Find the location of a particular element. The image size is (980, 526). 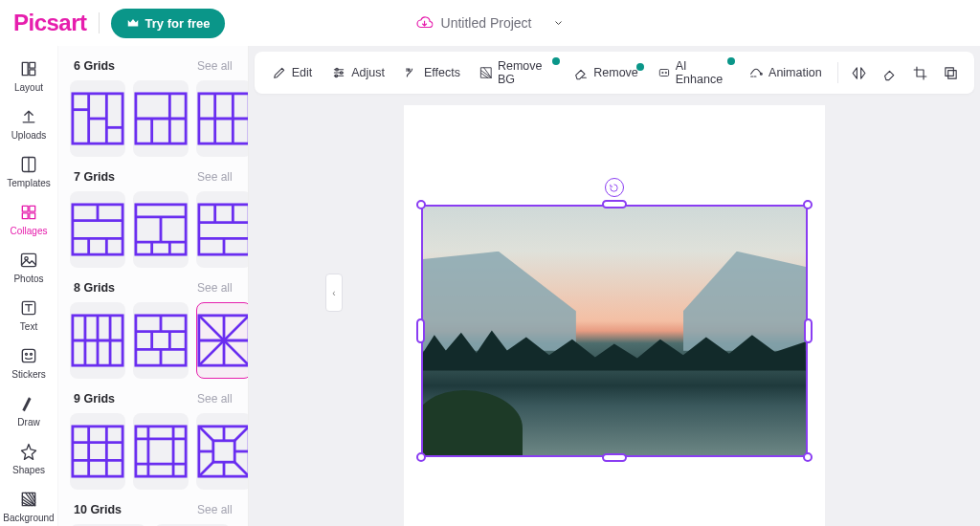

erase-button is located at coordinates (890, 73).